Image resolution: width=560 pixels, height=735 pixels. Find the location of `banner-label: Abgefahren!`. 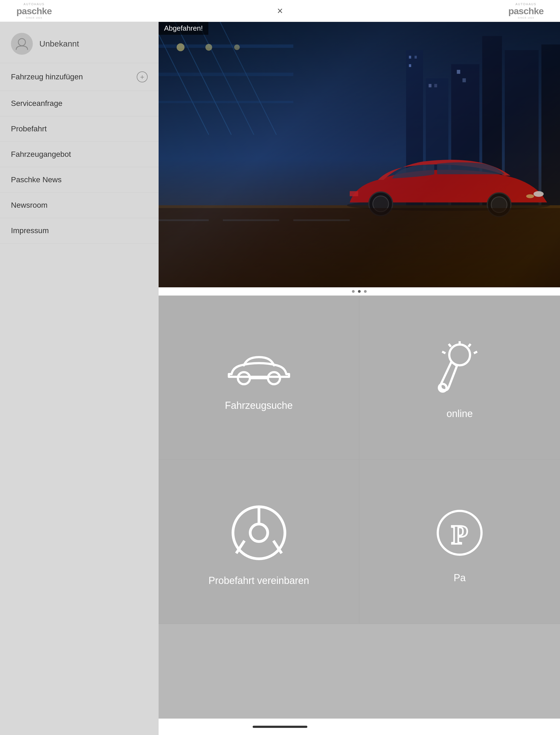

banner-label: Abgefahren! is located at coordinates (183, 28).